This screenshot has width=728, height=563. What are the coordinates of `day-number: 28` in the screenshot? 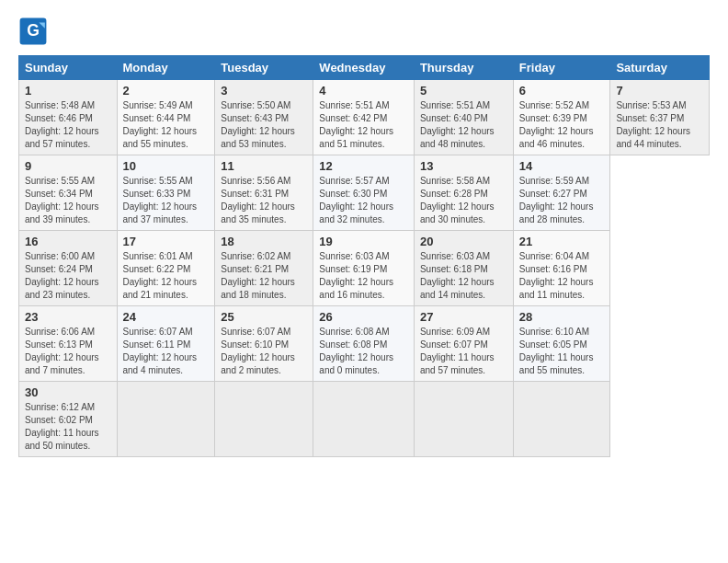 It's located at (563, 316).